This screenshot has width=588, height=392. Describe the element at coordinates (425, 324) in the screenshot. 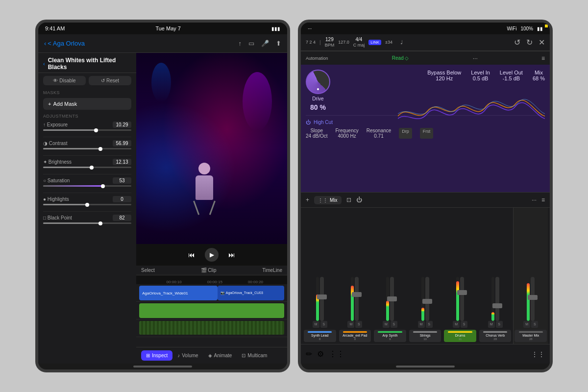

I see `channel-4-ms: M S` at that location.